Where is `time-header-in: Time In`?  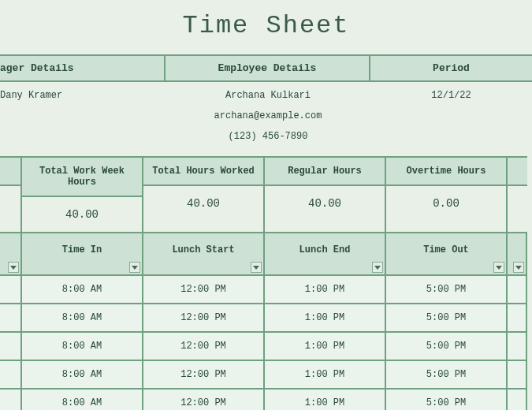 time-header-in: Time In is located at coordinates (82, 254).